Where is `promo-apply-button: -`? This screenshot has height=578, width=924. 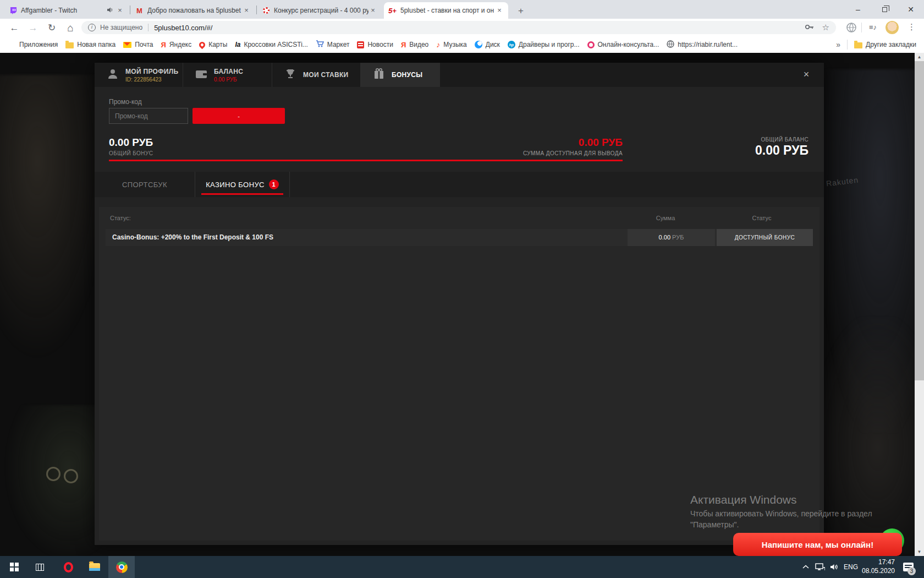 promo-apply-button: - is located at coordinates (239, 116).